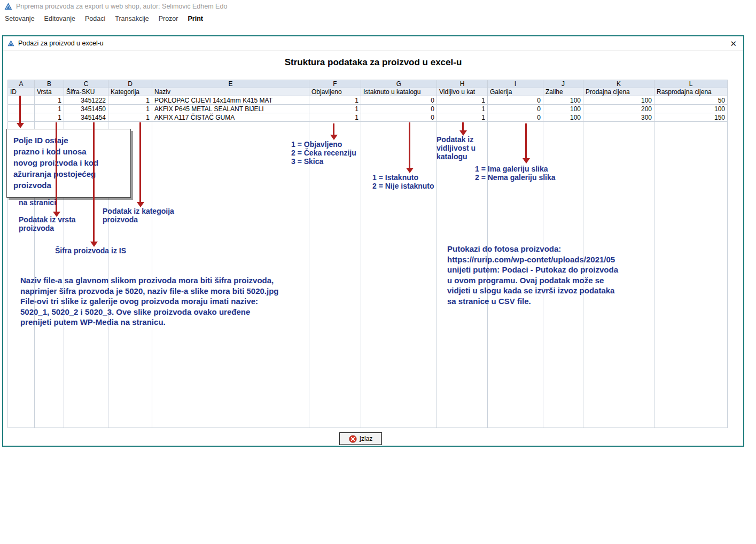 The image size is (756, 544). I want to click on menu-editovanje: Editovanje, so click(60, 19).